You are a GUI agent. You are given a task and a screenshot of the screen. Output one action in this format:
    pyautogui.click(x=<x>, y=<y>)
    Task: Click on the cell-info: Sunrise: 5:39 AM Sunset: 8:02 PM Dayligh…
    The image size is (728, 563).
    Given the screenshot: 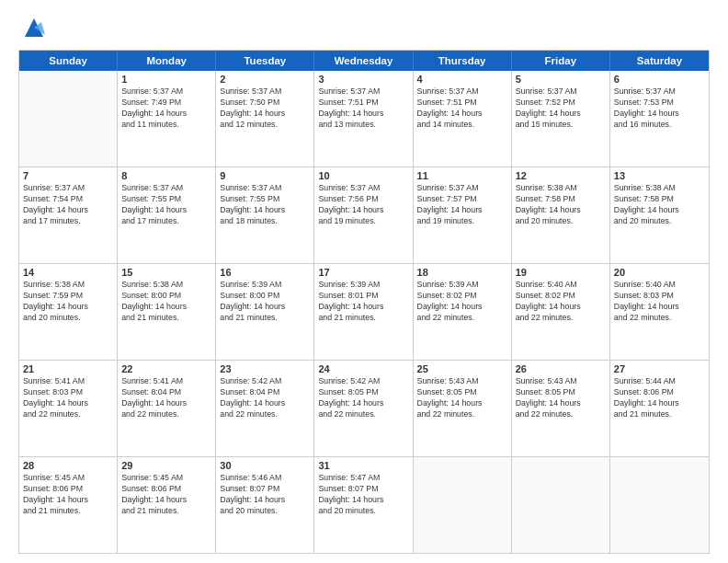 What is the action you would take?
    pyautogui.click(x=462, y=302)
    